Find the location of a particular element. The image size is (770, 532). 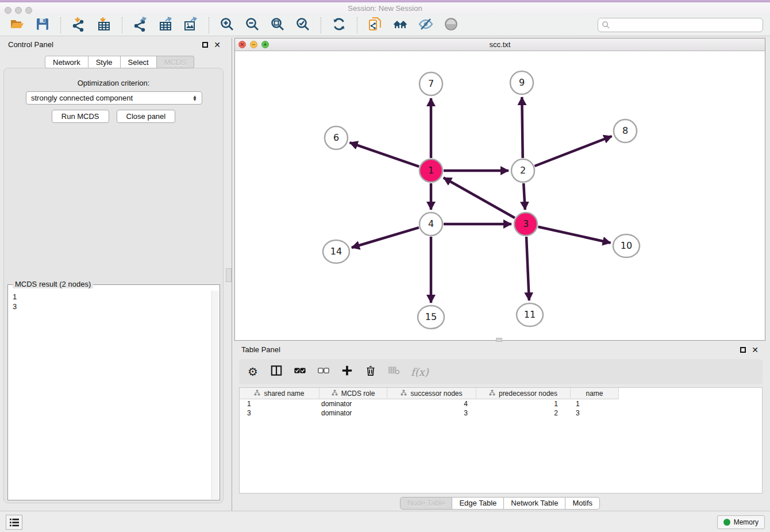

titlebar: Session: New Session is located at coordinates (385, 9).